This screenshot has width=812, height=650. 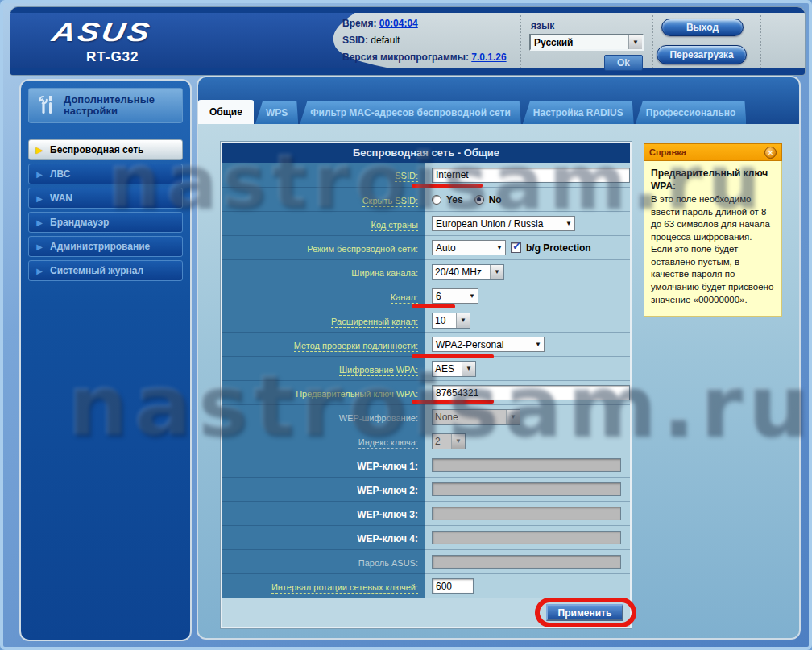 I want to click on help-panel: Справка ✕ Предварительный ключ WPA: В эт…, so click(x=713, y=230).